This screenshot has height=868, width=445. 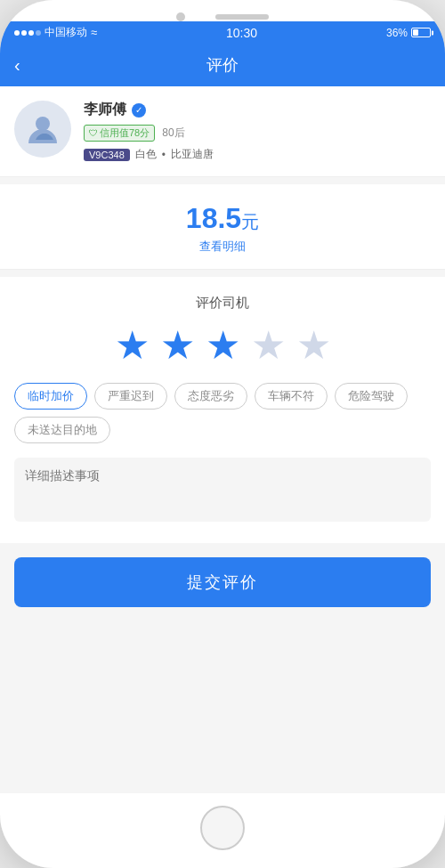 I want to click on driver-name: 李师傅, so click(x=105, y=110).